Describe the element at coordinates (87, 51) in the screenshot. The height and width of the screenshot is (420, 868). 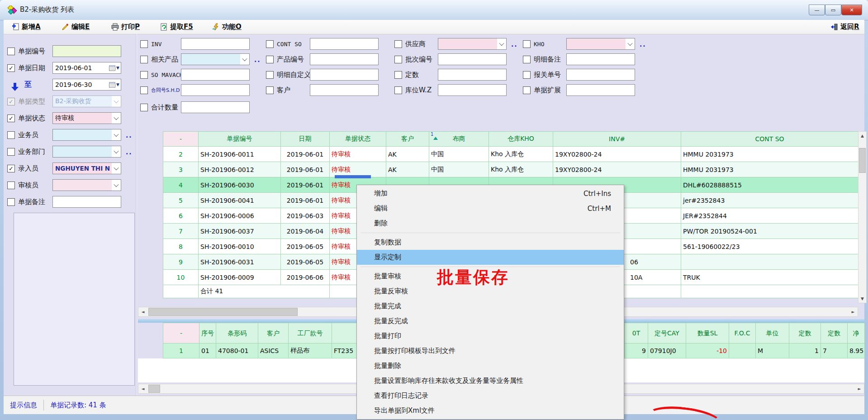
I see `doc-no-input` at that location.